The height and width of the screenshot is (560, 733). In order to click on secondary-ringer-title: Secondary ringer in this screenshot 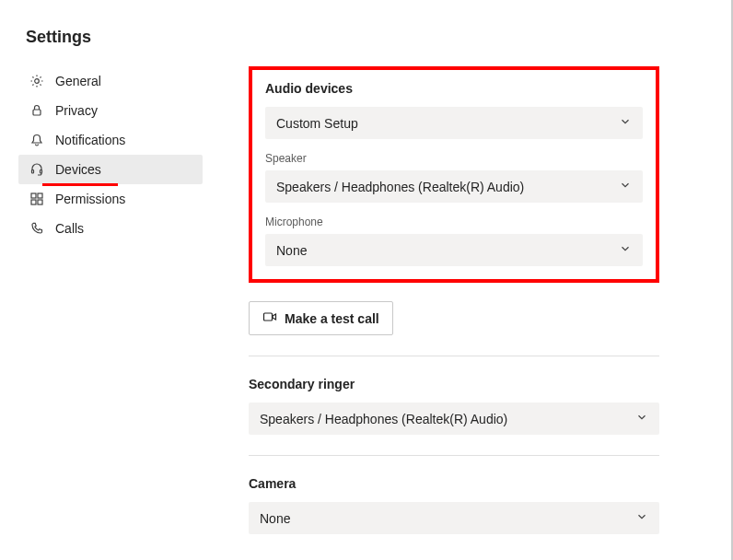, I will do `click(454, 384)`.